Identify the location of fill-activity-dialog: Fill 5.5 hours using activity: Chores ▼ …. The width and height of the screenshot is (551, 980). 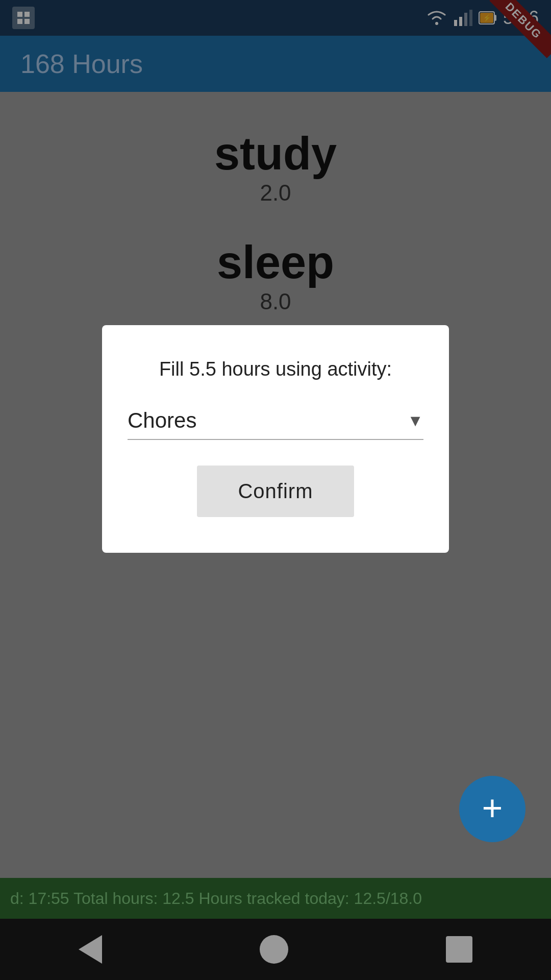
(276, 439).